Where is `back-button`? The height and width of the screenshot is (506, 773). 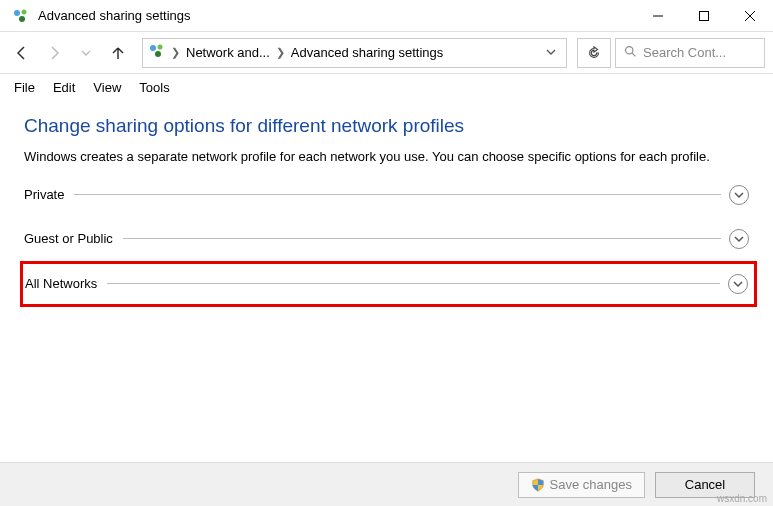
back-button is located at coordinates (22, 53).